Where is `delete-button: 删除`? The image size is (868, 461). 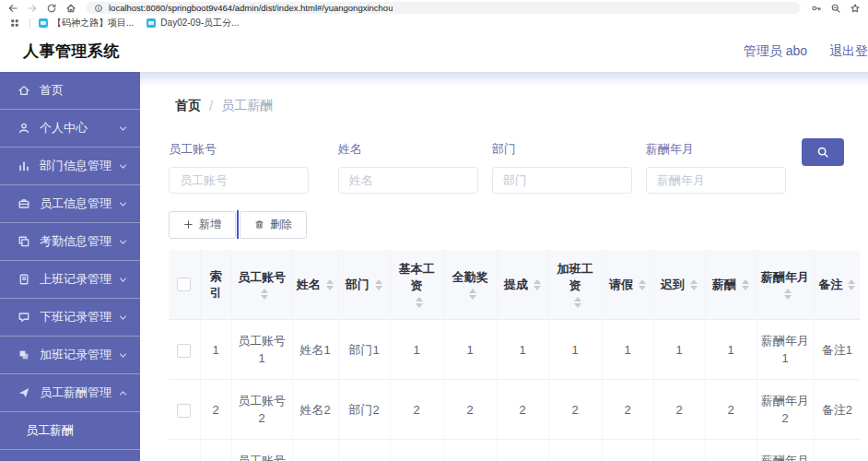
delete-button: 删除 is located at coordinates (273, 225).